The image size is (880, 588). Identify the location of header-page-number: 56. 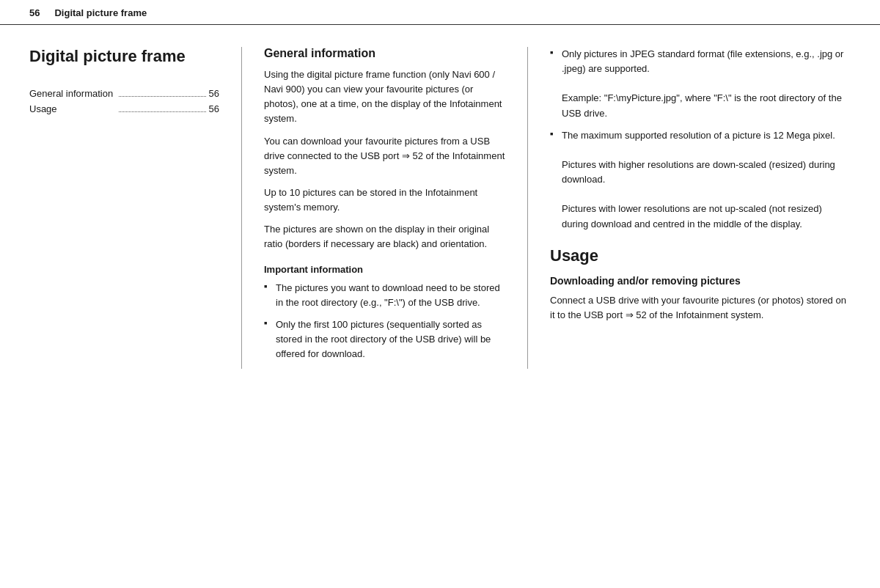
(34, 13).